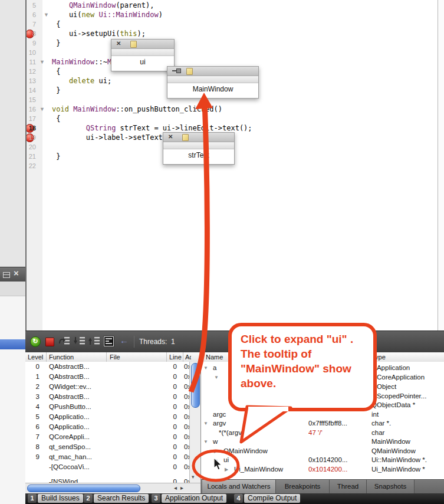  Describe the element at coordinates (303, 486) in the screenshot. I see `tab-breakpoints: Breakpoints` at that location.